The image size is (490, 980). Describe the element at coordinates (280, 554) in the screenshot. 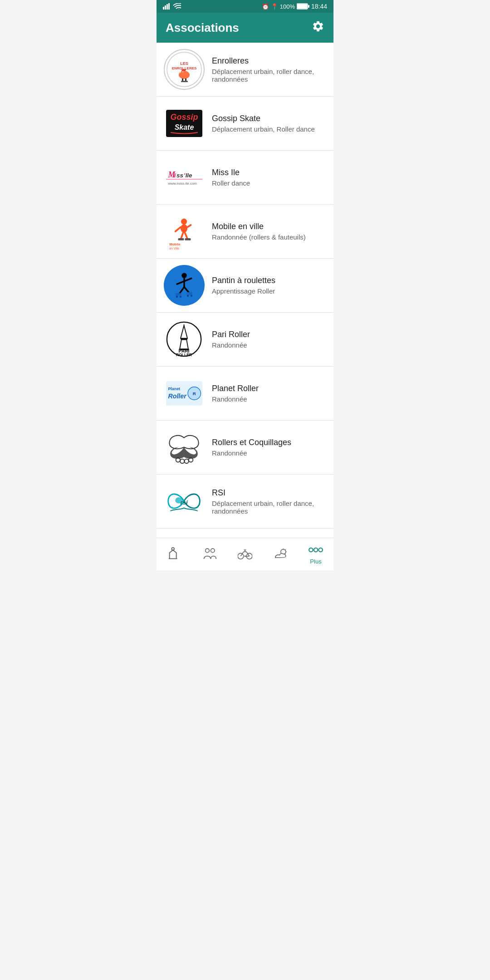

I see `nav-item-weather` at that location.